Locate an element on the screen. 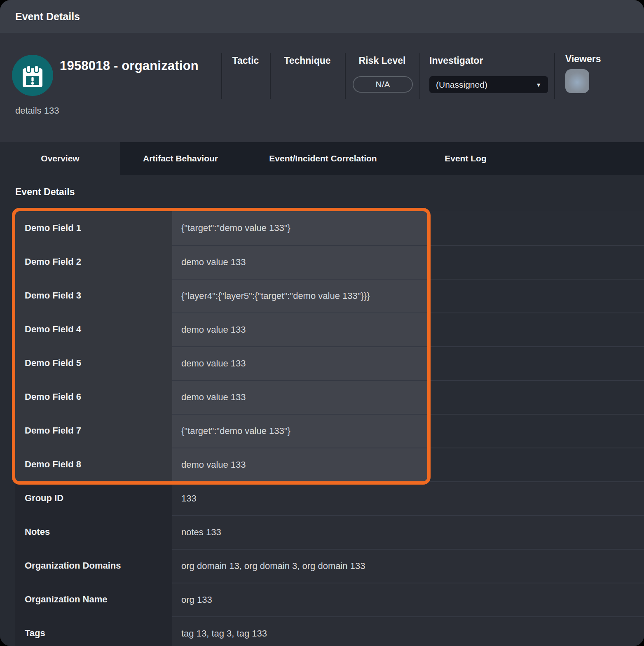 The height and width of the screenshot is (646, 644). tab-event-log: Event Log is located at coordinates (466, 159).